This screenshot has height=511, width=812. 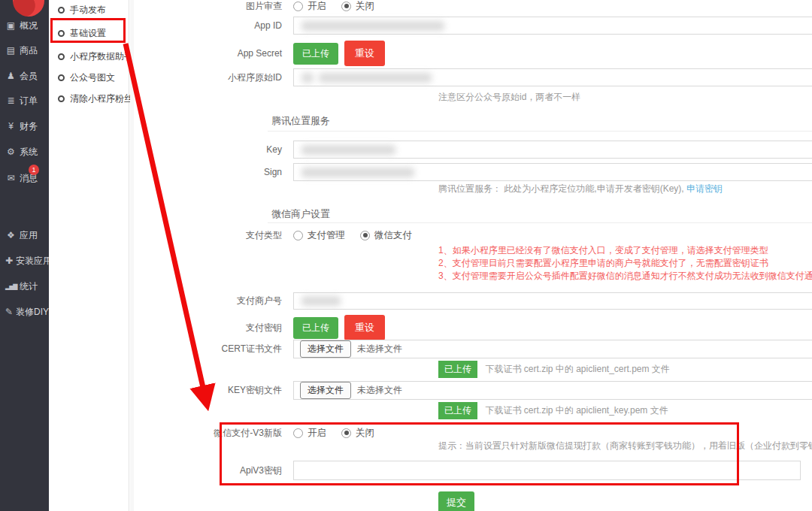 What do you see at coordinates (547, 470) in the screenshot?
I see `apiv3-key-input` at bounding box center [547, 470].